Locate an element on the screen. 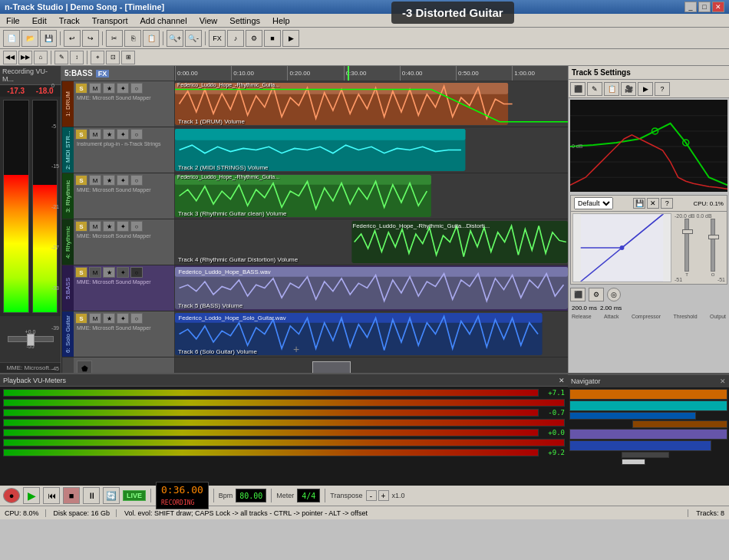 This screenshot has height=560, width=729. comp-knob: ◎ is located at coordinates (614, 295).